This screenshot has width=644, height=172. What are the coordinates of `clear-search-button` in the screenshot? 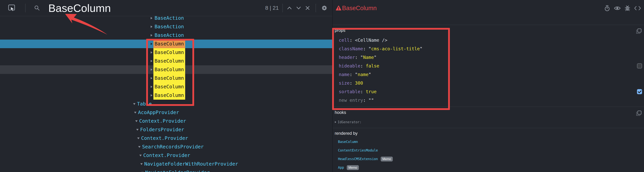 It's located at (308, 8).